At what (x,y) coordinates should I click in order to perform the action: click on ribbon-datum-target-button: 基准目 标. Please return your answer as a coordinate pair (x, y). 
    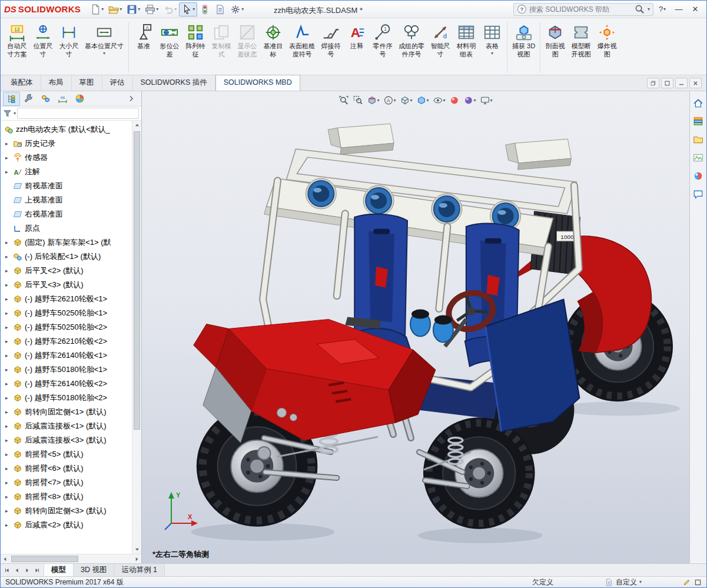
    Looking at the image, I should click on (273, 47).